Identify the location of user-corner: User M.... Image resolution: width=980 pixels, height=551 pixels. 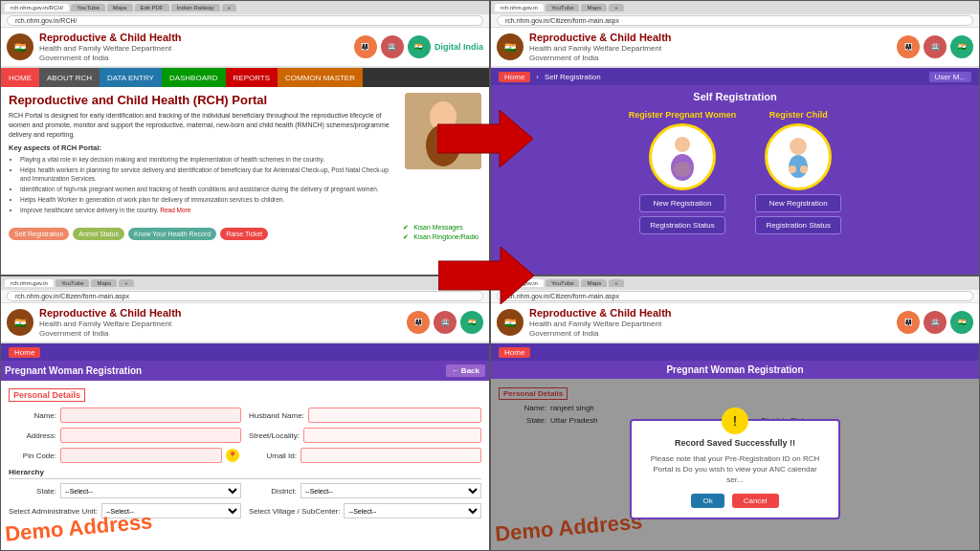
(950, 77).